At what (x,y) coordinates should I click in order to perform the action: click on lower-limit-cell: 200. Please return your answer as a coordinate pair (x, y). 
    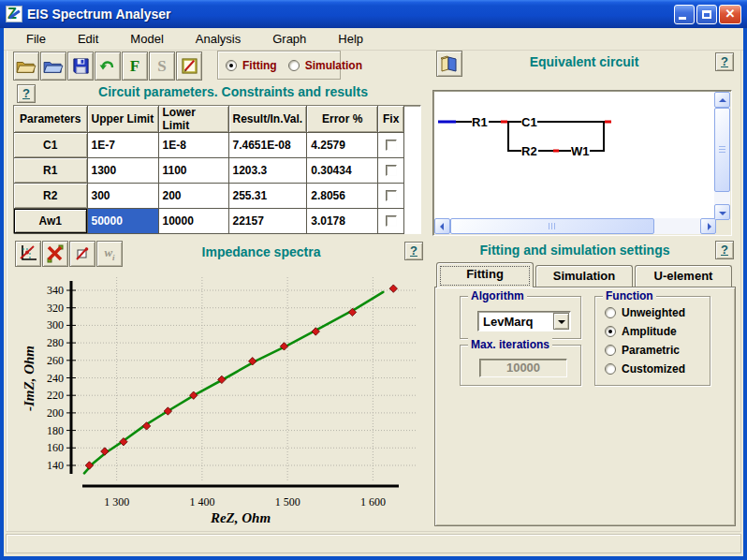
    Looking at the image, I should click on (193, 197).